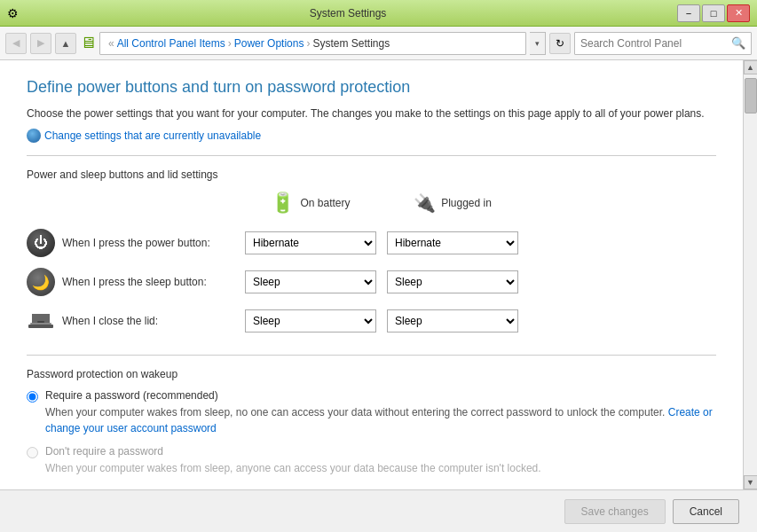  I want to click on sleep-button-text: When I press the sleep button:, so click(135, 282).